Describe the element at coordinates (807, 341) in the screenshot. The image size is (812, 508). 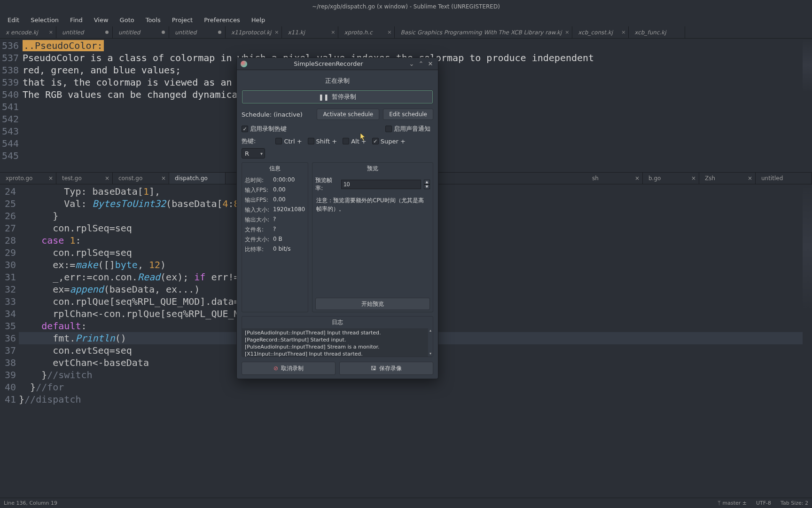
I see `minimap-bottom` at that location.